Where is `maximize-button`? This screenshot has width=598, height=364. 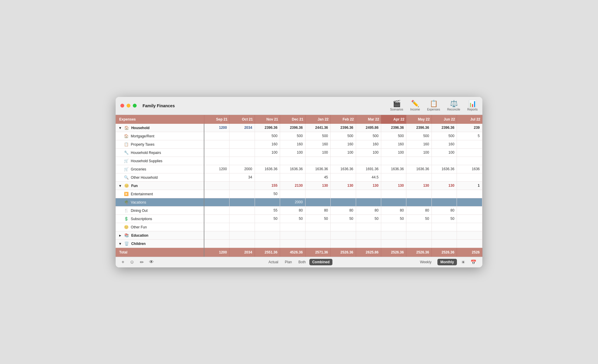
maximize-button is located at coordinates (135, 106).